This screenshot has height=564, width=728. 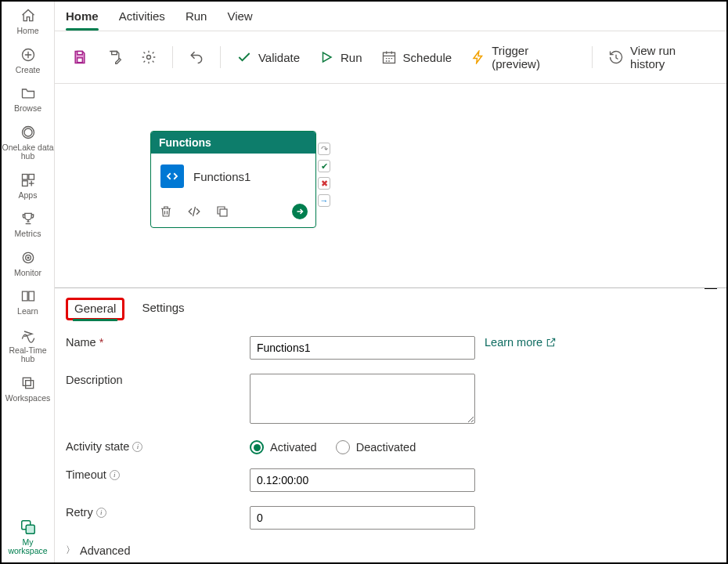 I want to click on rail-create: Create, so click(x=28, y=60).